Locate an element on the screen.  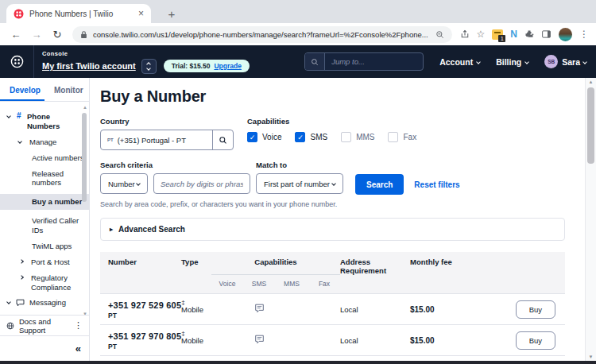
sidebar-scrollbar: ▲ ▼ is located at coordinates (84, 209).